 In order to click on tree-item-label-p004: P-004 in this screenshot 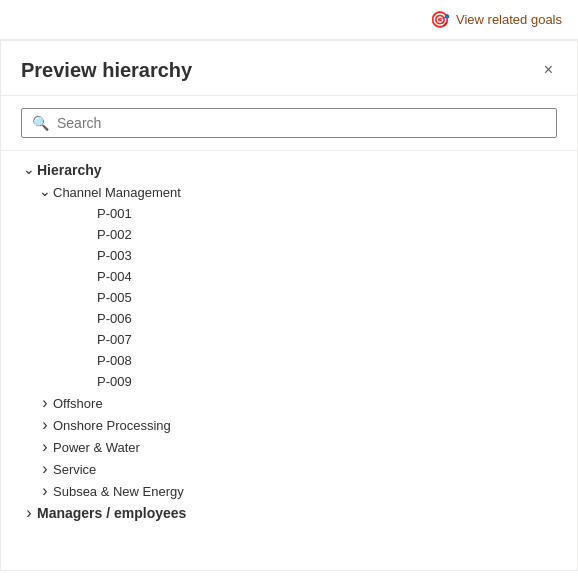, I will do `click(114, 276)`.